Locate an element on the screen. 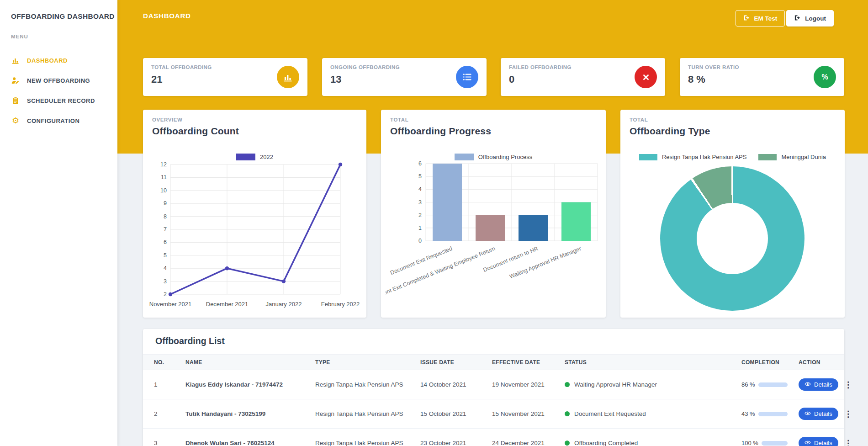  cell-effective-date: 19 November 2021 is located at coordinates (517, 385).